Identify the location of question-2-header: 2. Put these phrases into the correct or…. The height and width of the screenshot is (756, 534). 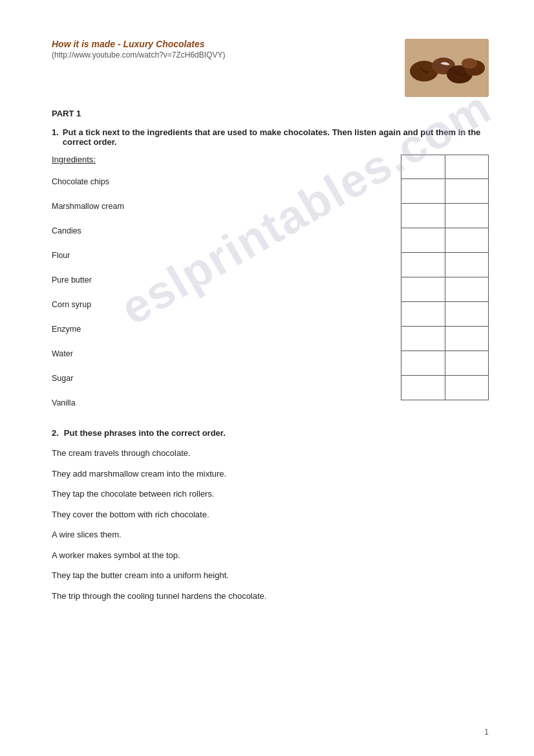
(270, 433).